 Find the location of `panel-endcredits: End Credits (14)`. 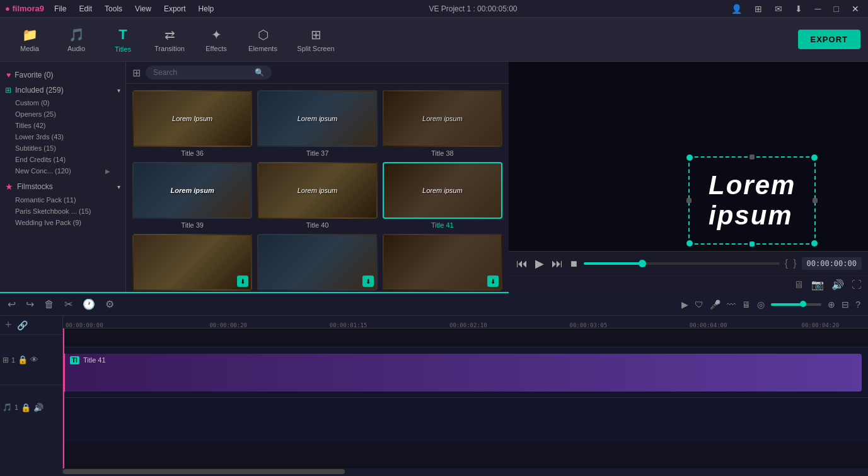

panel-endcredits: End Credits (14) is located at coordinates (63, 160).